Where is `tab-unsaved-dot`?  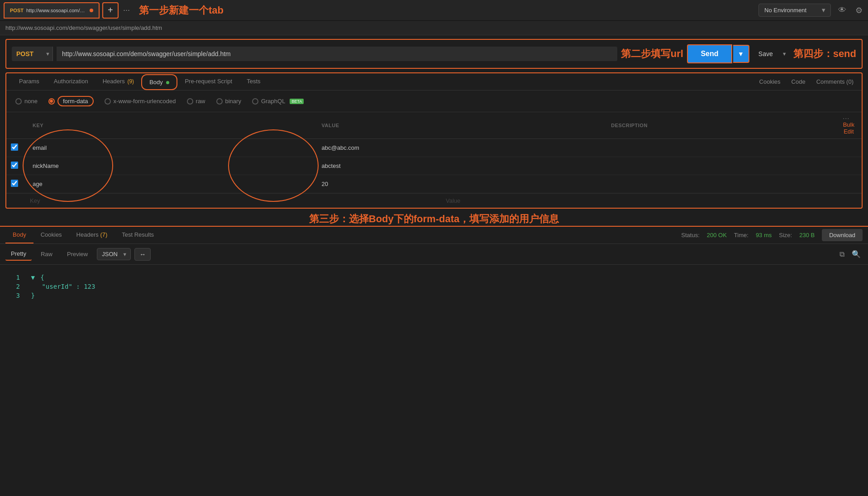 tab-unsaved-dot is located at coordinates (91, 10).